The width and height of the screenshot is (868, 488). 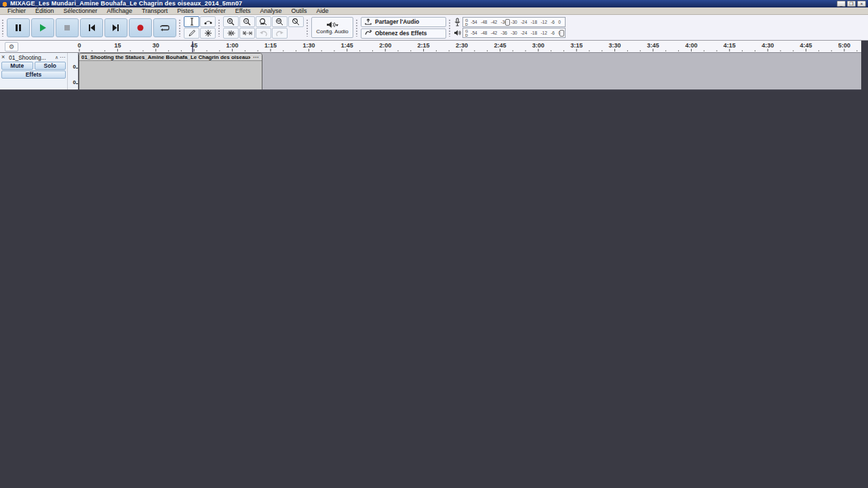 I want to click on svg-text: 5:00, so click(x=844, y=45).